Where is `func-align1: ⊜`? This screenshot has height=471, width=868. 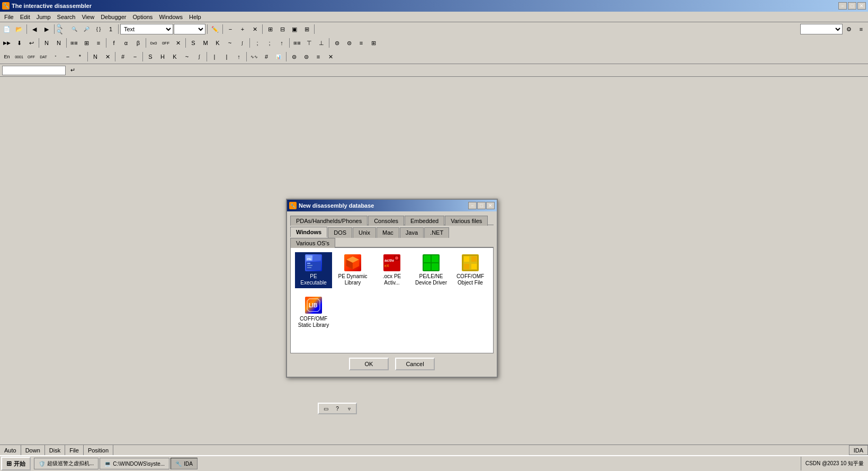 func-align1: ⊜ is located at coordinates (294, 57).